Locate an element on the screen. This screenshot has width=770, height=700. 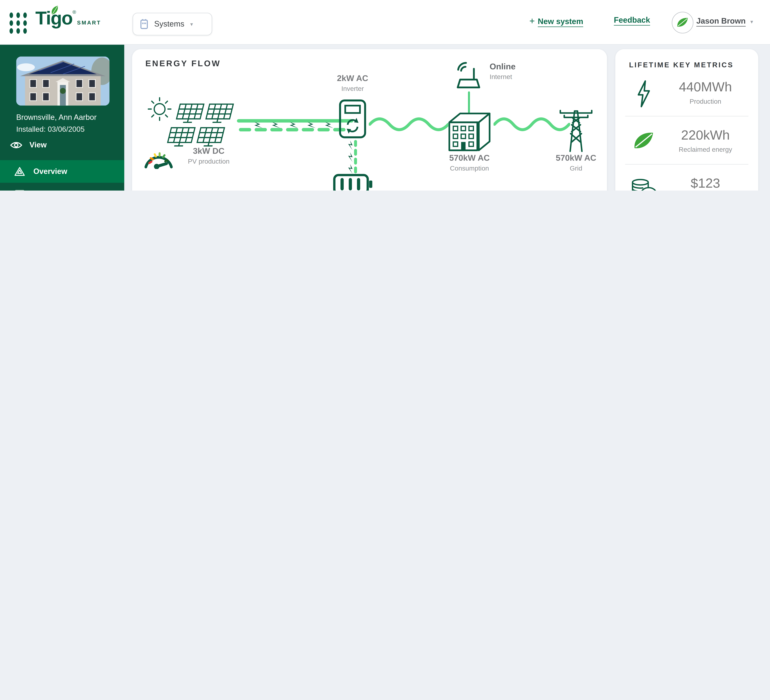
consumption-stat: 570kW AC Consumption is located at coordinates (469, 163).